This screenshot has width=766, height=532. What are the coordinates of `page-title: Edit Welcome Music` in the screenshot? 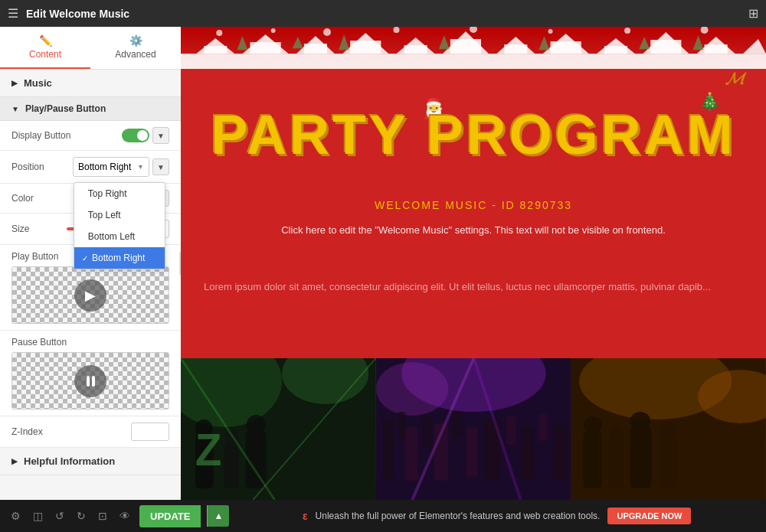 It's located at (383, 14).